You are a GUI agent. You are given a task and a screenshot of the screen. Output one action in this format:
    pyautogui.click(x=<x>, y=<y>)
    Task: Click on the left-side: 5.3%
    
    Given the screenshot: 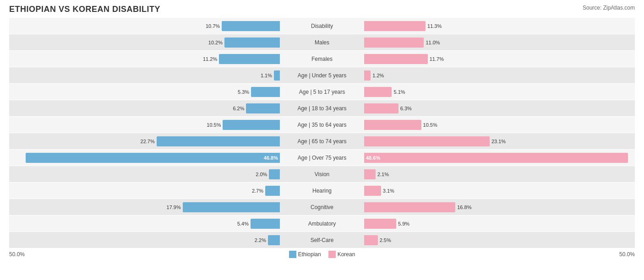 What is the action you would take?
    pyautogui.click(x=145, y=92)
    